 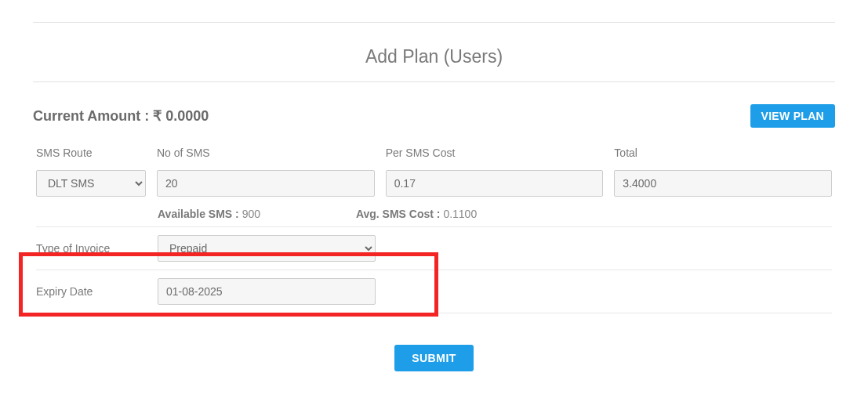 What do you see at coordinates (266, 153) in the screenshot?
I see `no-of-sms-label: No of SMS` at bounding box center [266, 153].